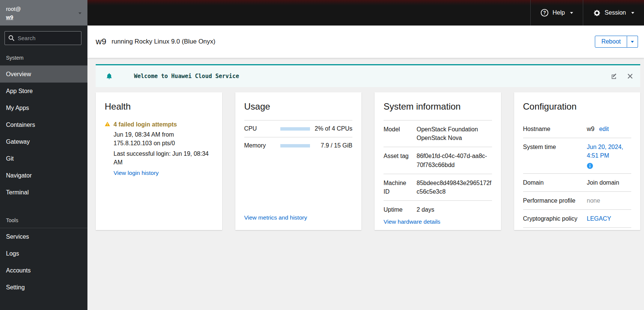 The image size is (644, 310). I want to click on usage-card: Usage CPU 2% of 4 CPUs Memory 7.9 / 15 G…, so click(299, 161).